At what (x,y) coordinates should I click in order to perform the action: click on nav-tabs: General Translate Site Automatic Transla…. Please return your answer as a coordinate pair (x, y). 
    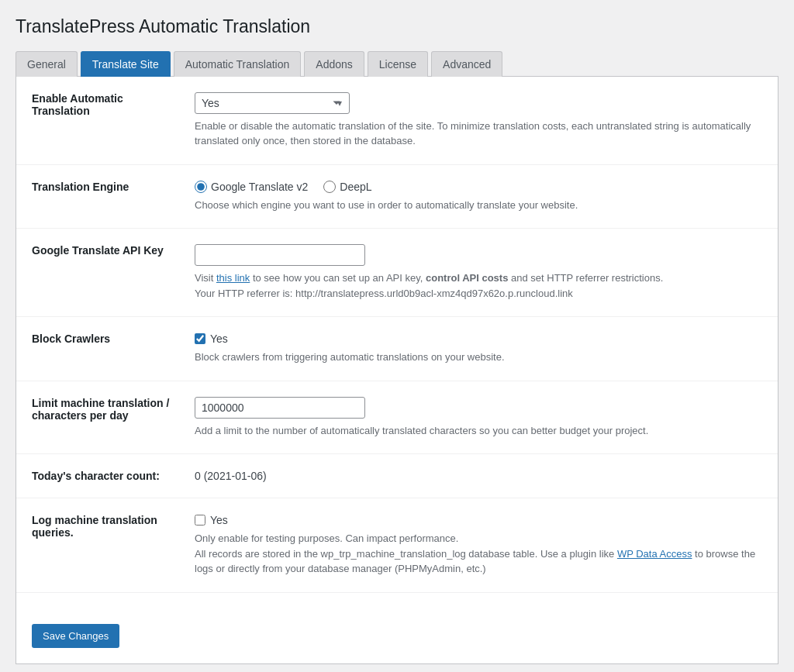
    Looking at the image, I should click on (397, 64).